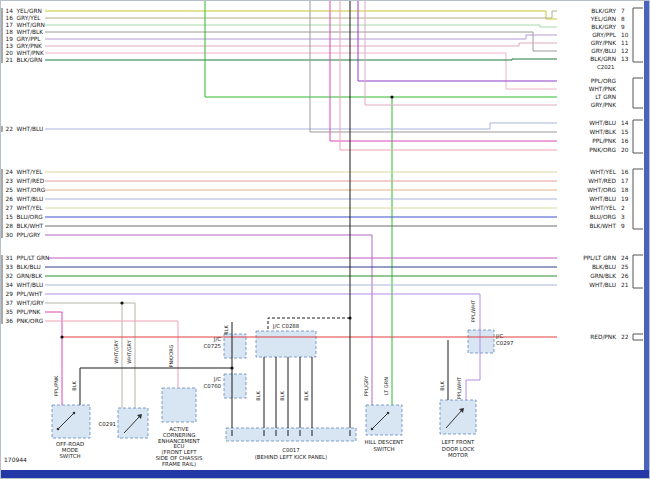  I want to click on wire-wht-blu, so click(301, 126).